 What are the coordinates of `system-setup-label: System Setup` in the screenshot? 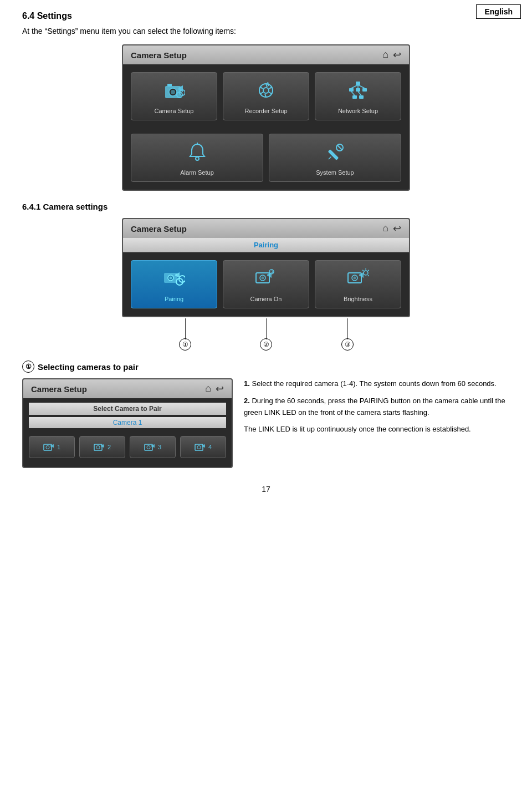 It's located at (335, 172).